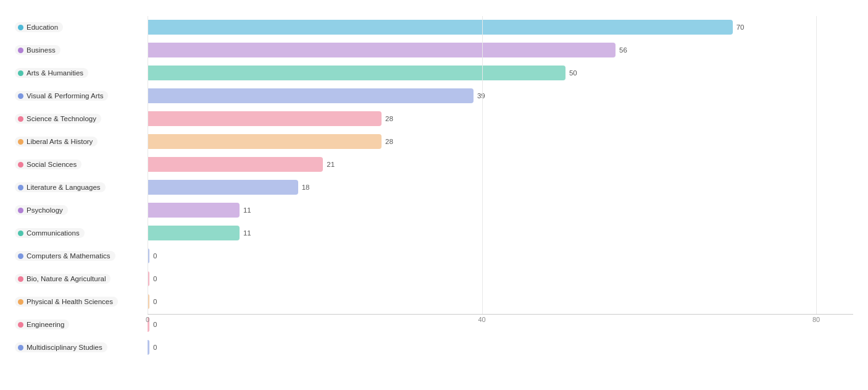  What do you see at coordinates (55, 73) in the screenshot?
I see `bar-label-text: Arts & Humanities` at bounding box center [55, 73].